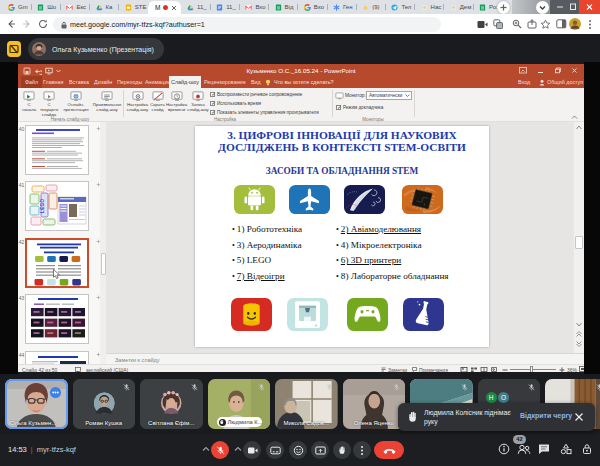 The width and height of the screenshot is (600, 466). I want to click on browser-tab: Від, so click(284, 7).